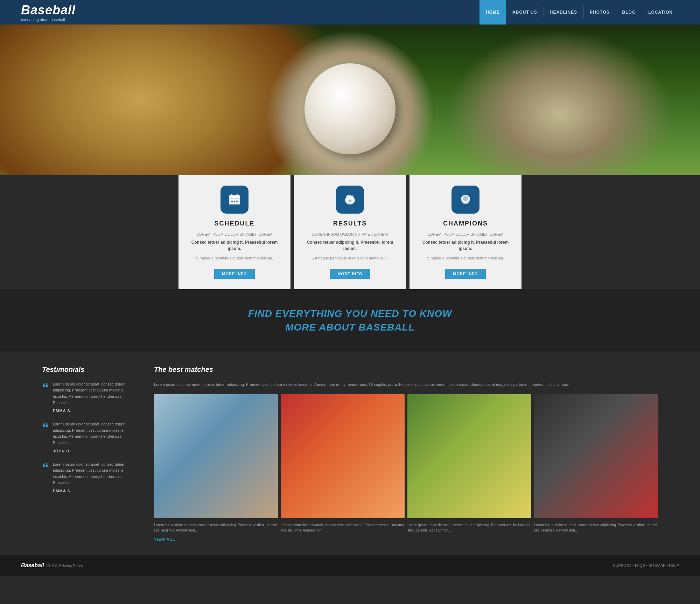 The height and width of the screenshot is (604, 700). What do you see at coordinates (350, 200) in the screenshot?
I see `results-icon` at bounding box center [350, 200].